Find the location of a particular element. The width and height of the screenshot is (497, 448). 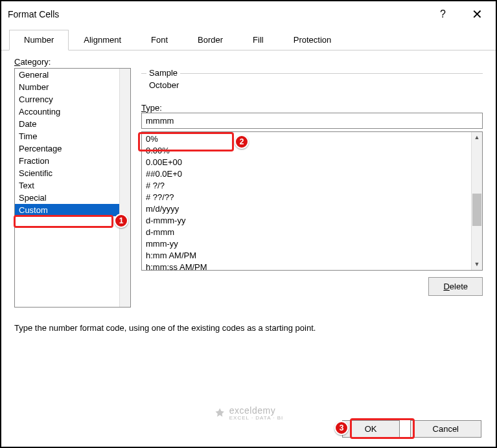

scroll-thumb is located at coordinates (477, 210).